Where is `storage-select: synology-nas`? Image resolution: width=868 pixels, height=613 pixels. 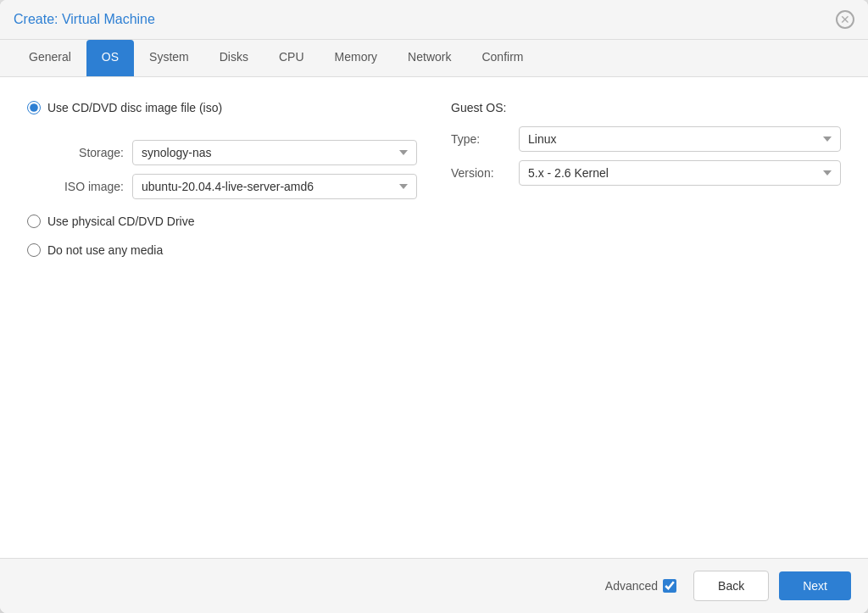
storage-select: synology-nas is located at coordinates (275, 153).